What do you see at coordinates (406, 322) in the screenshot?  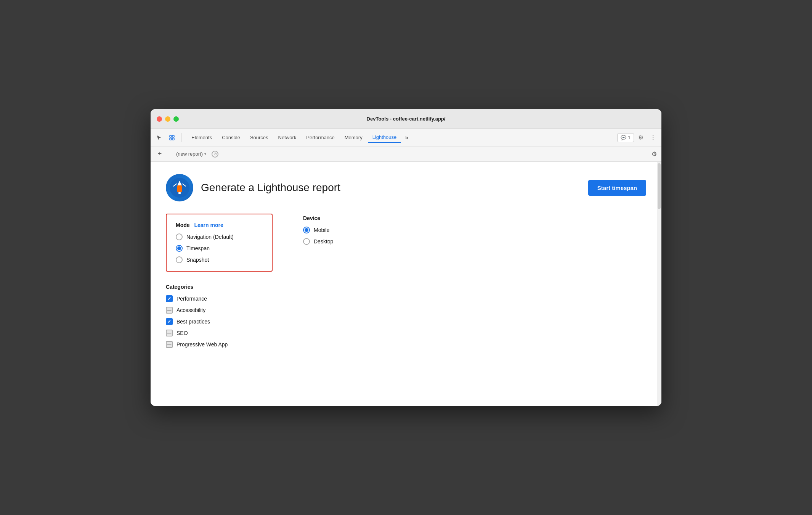 I see `category-best-practices: Best practices` at bounding box center [406, 322].